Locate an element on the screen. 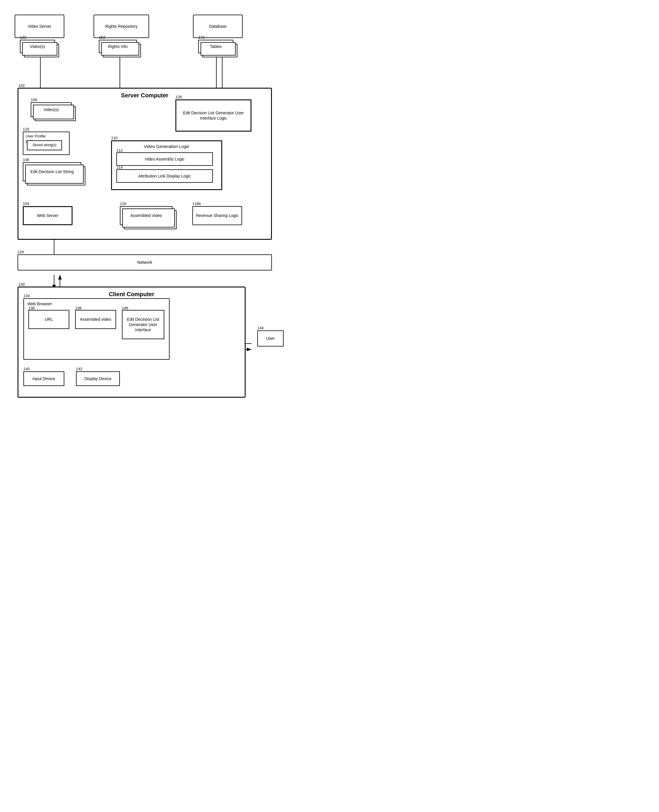  videos-label: Video(s) is located at coordinates (38, 46).